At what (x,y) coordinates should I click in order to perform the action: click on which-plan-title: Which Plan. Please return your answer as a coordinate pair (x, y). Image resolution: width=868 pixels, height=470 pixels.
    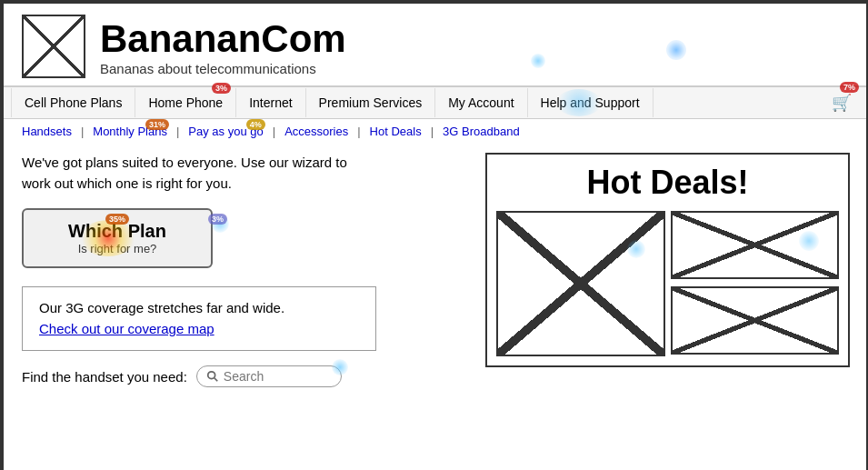
    Looking at the image, I should click on (117, 231).